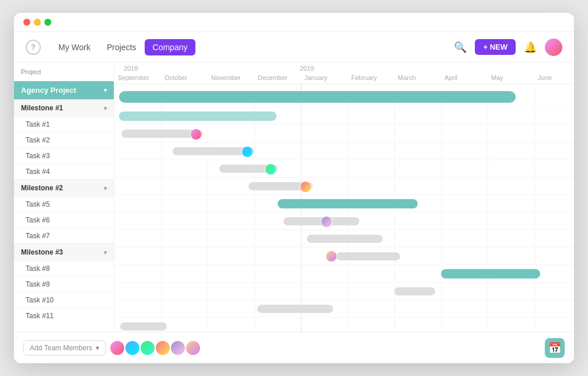 This screenshot has width=588, height=376. Describe the element at coordinates (105, 109) in the screenshot. I see `milestone-1-chevron: ▾` at that location.